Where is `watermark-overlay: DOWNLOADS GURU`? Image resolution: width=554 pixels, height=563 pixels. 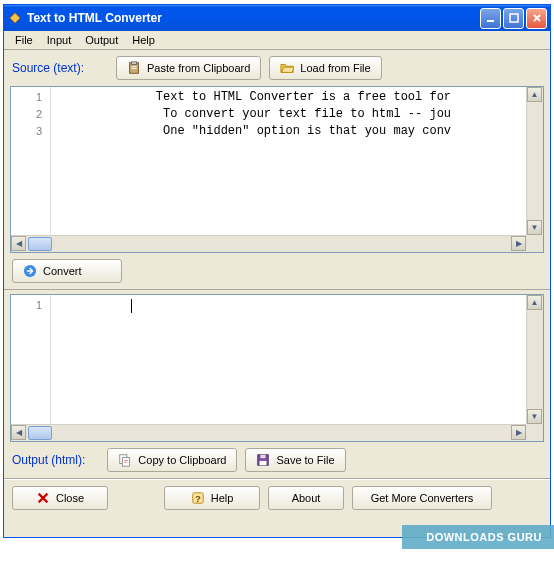 watermark-overlay: DOWNLOADS GURU is located at coordinates (478, 537).